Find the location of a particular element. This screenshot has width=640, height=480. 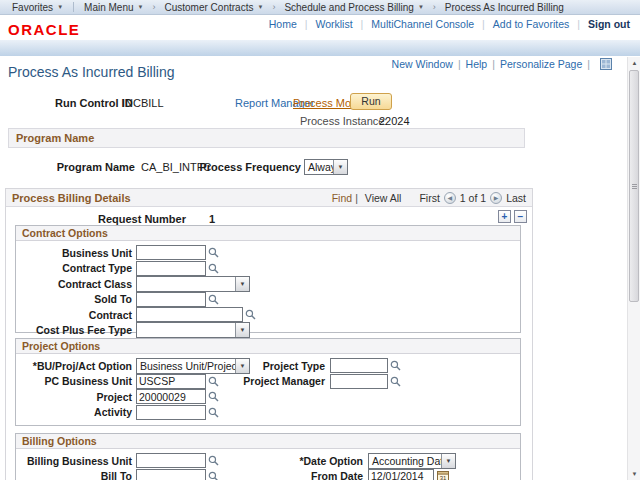

pc-business-unit-label: PC Business Unit is located at coordinates (76, 381).